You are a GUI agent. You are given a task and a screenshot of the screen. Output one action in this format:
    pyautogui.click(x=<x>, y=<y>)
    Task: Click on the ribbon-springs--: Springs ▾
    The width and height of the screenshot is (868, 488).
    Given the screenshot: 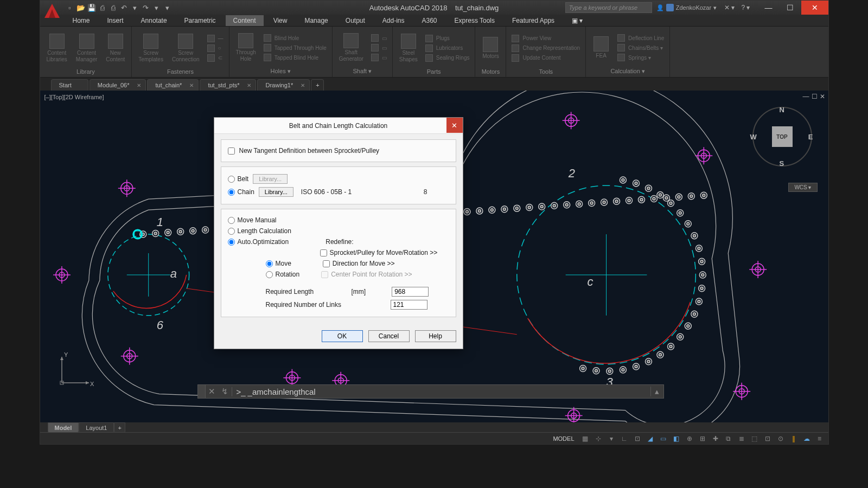 What is the action you would take?
    pyautogui.click(x=641, y=57)
    